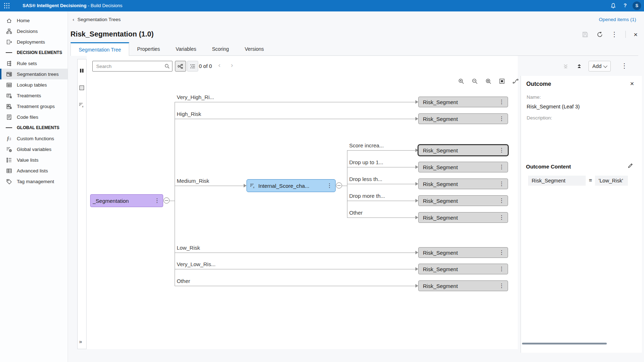 The width and height of the screenshot is (644, 362). What do you see at coordinates (34, 31) in the screenshot?
I see `sidebar-item-decisions: Decisions` at bounding box center [34, 31].